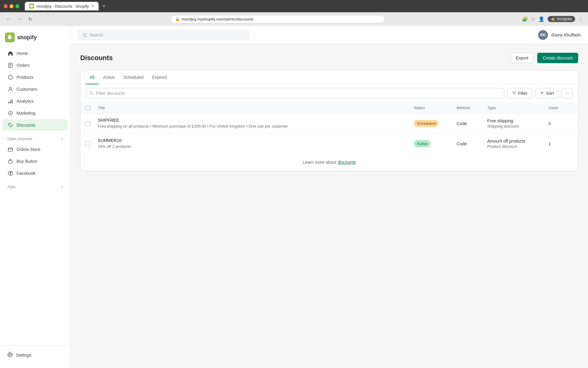 Image resolution: width=588 pixels, height=368 pixels. I want to click on col-title: Title, so click(256, 108).